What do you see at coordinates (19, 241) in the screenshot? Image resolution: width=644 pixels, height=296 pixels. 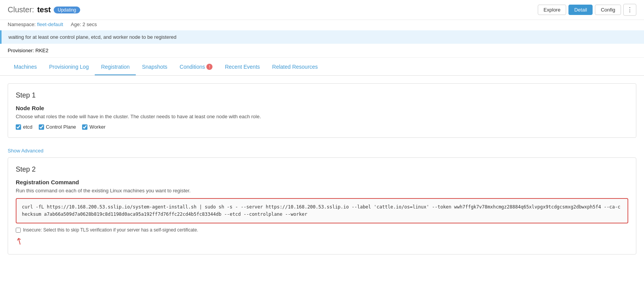 I see `arrow-icon: ↖` at bounding box center [19, 241].